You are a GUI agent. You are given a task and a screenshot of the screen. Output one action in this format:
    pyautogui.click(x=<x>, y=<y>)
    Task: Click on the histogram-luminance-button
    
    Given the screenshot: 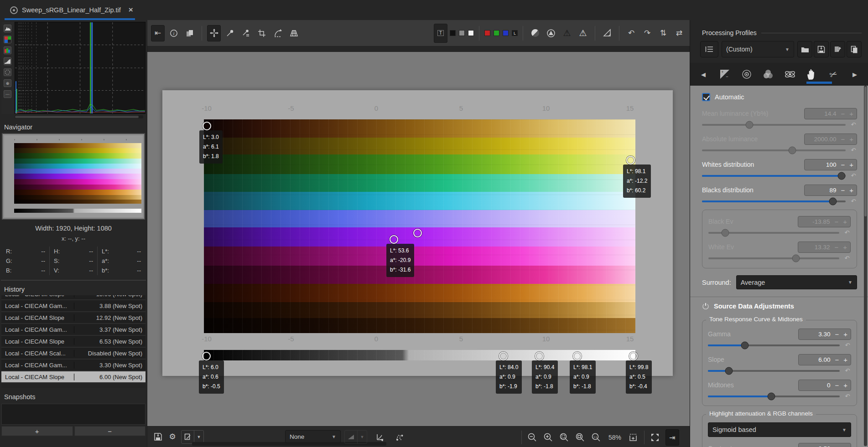 What is the action you would take?
    pyautogui.click(x=7, y=61)
    